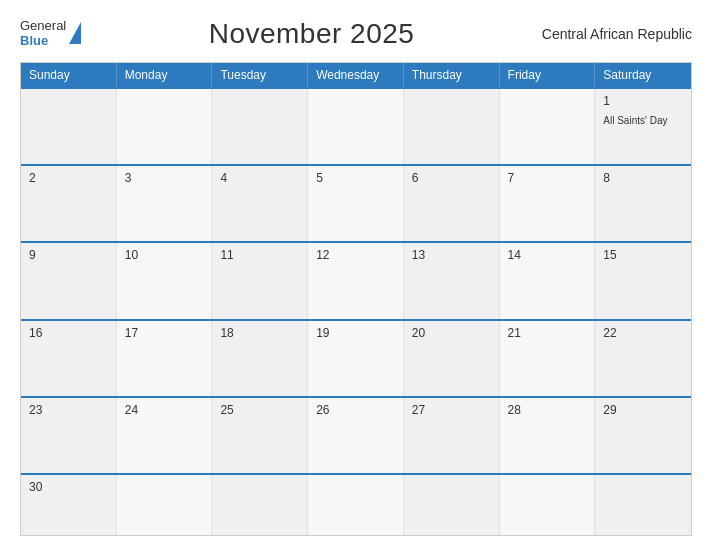 This screenshot has width=712, height=550. What do you see at coordinates (69, 204) in the screenshot?
I see `day-cell: 2` at bounding box center [69, 204].